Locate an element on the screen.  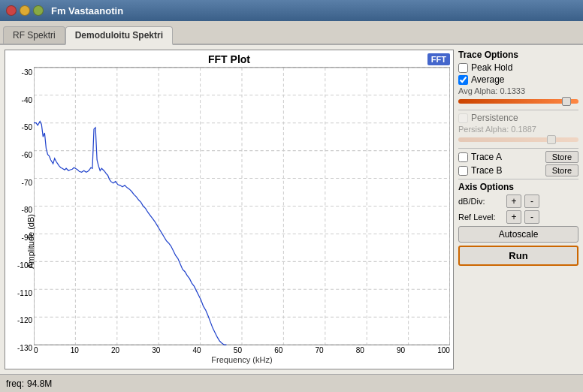
minimize-button is located at coordinates (25, 11).